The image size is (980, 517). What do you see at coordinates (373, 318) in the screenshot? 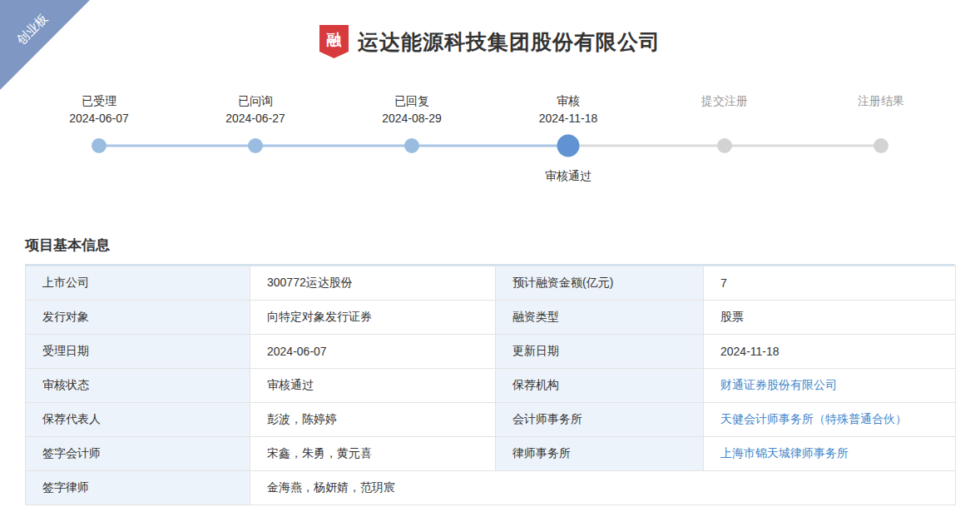
I see `value-issue-target: 向特定对象发行证券` at bounding box center [373, 318].